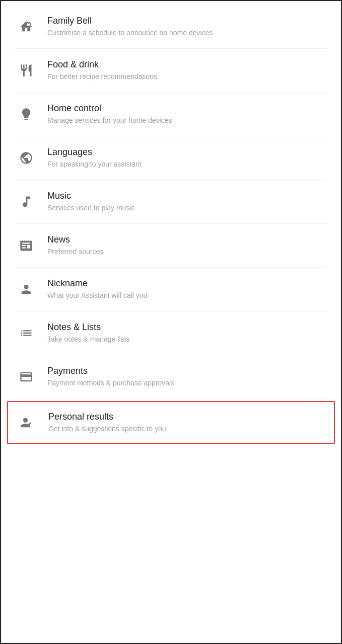 The height and width of the screenshot is (644, 342). I want to click on menu-subtitle-home-control: Manage services for your home devices, so click(110, 121).